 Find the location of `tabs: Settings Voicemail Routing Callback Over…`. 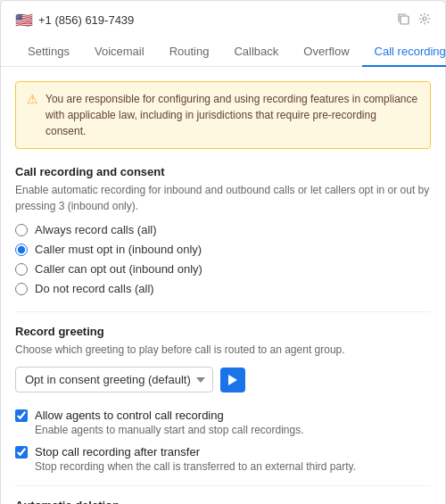

tabs: Settings Voicemail Routing Callback Over… is located at coordinates (223, 52).